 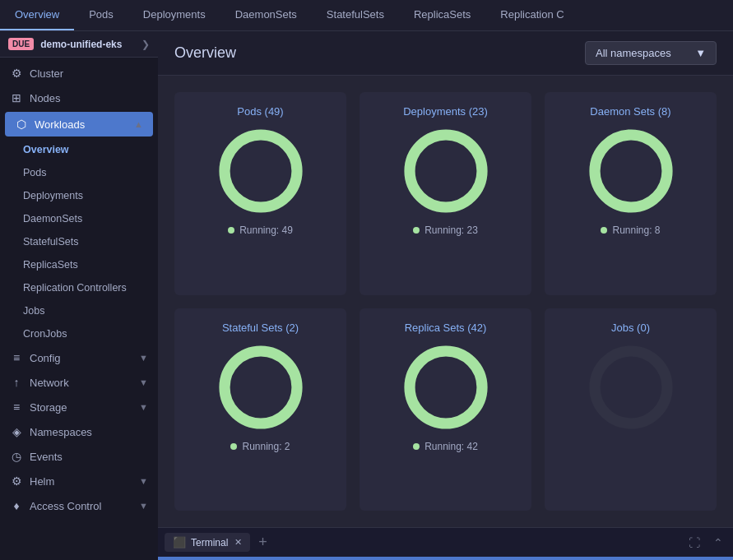 What do you see at coordinates (16, 382) in the screenshot?
I see `network-icon: ↑` at bounding box center [16, 382].